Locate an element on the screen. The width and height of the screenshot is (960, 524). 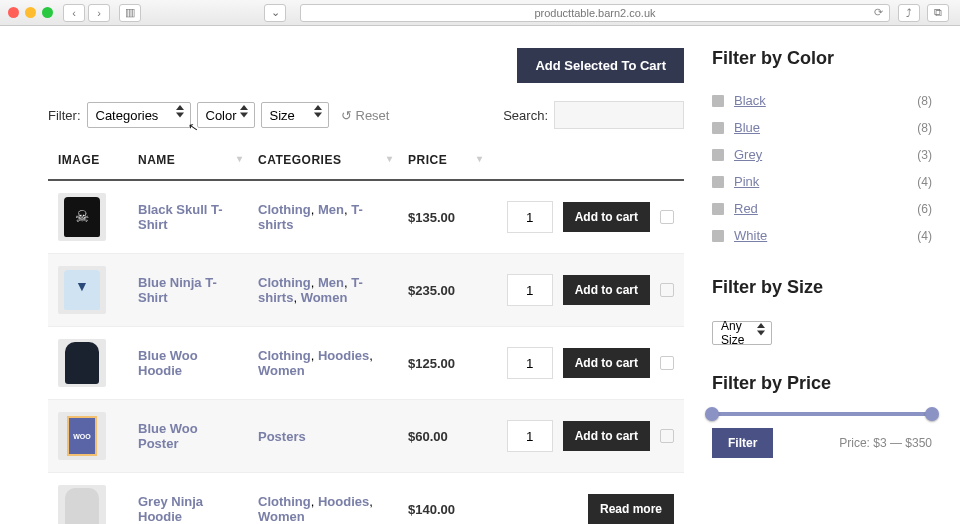
table-row: Blue Woo PosterPosters$60.00Add to cart is located at coordinates (366, 436).